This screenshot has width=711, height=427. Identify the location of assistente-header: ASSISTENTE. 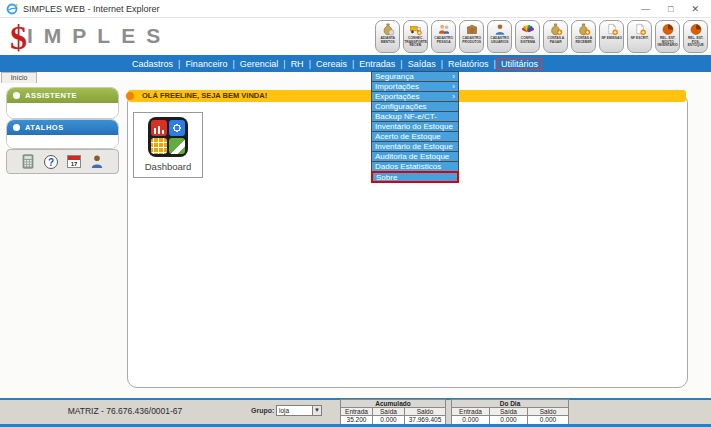
(62, 96).